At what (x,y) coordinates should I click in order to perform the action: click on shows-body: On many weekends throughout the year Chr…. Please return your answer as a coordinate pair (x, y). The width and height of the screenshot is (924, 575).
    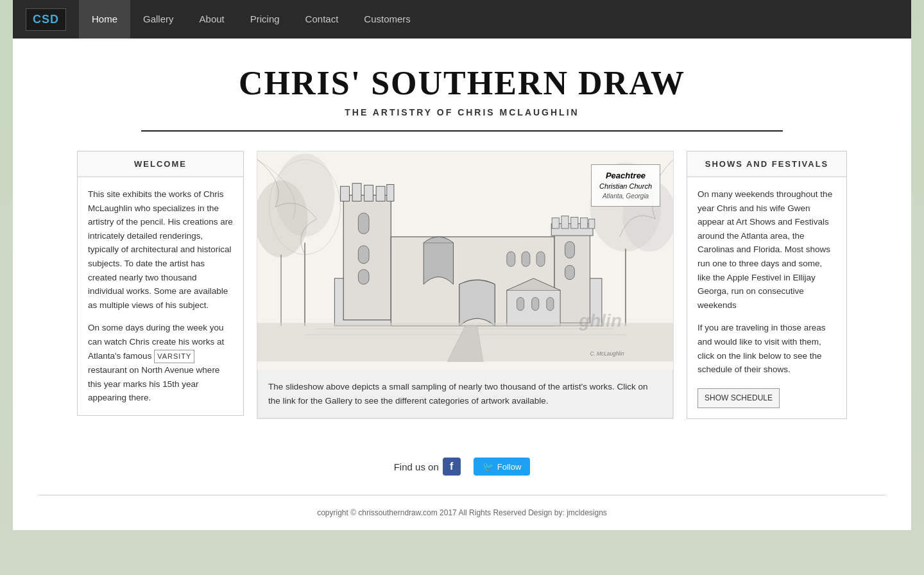
    Looking at the image, I should click on (767, 298).